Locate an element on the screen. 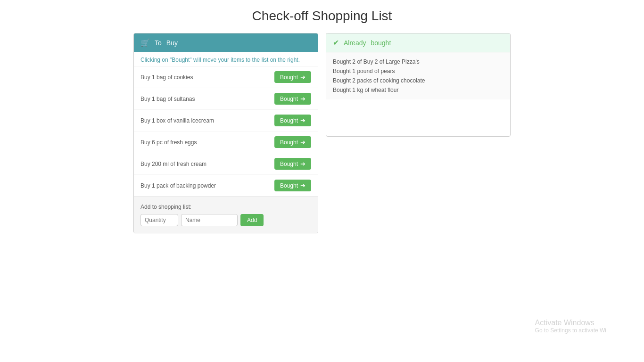  shopping-item: Buy 6 pc of fresh eggsBought ➔ is located at coordinates (226, 142).